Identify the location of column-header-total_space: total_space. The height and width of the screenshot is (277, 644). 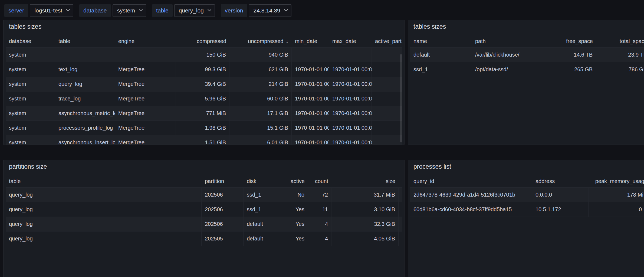
(620, 41).